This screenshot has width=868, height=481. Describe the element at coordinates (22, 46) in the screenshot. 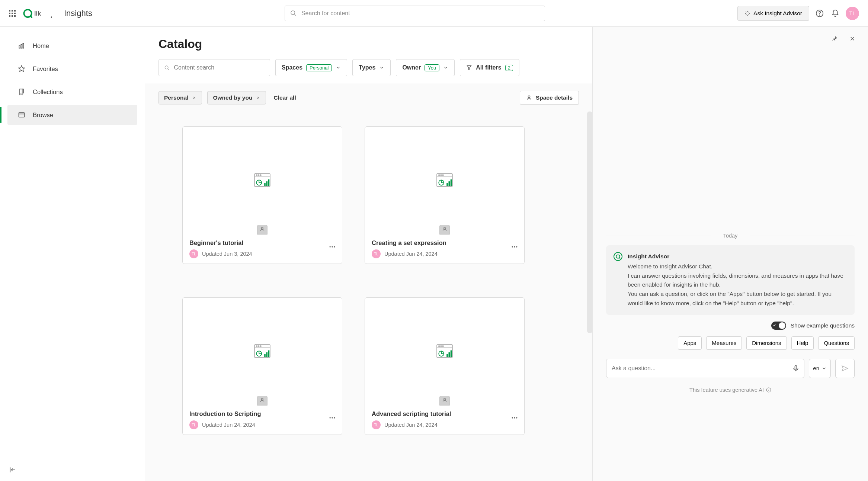

I see `home-icon` at that location.